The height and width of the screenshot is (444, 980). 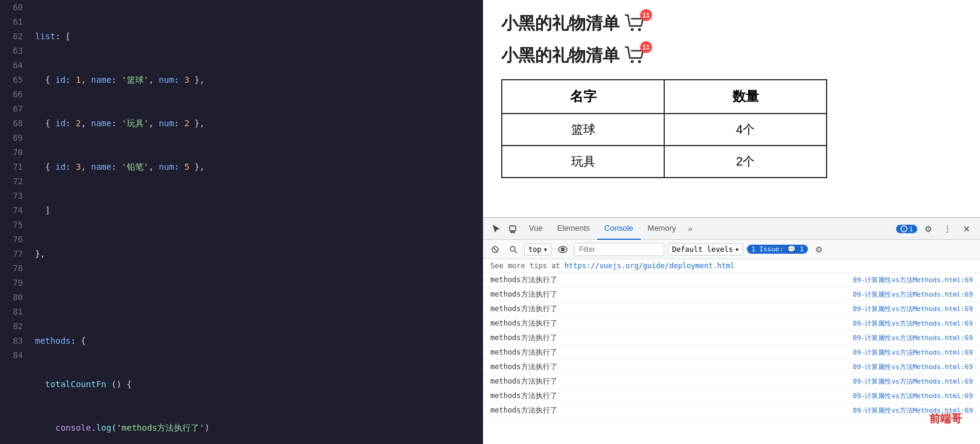 I want to click on console-tip-text: See more tips at, so click(x=528, y=266).